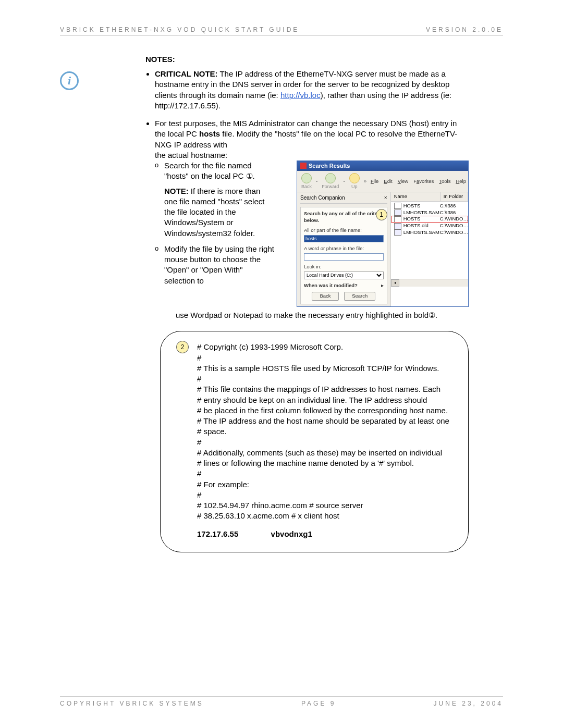 Image resolution: width=563 pixels, height=728 pixels. Describe the element at coordinates (418, 181) in the screenshot. I see `menu-bar: File Edit View Favorites Tools Help` at that location.